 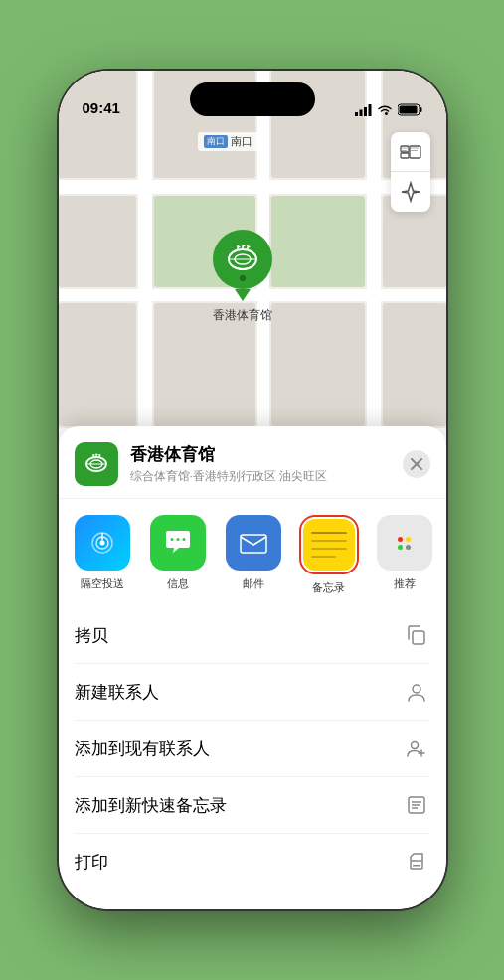 I want to click on close-button, so click(x=417, y=464).